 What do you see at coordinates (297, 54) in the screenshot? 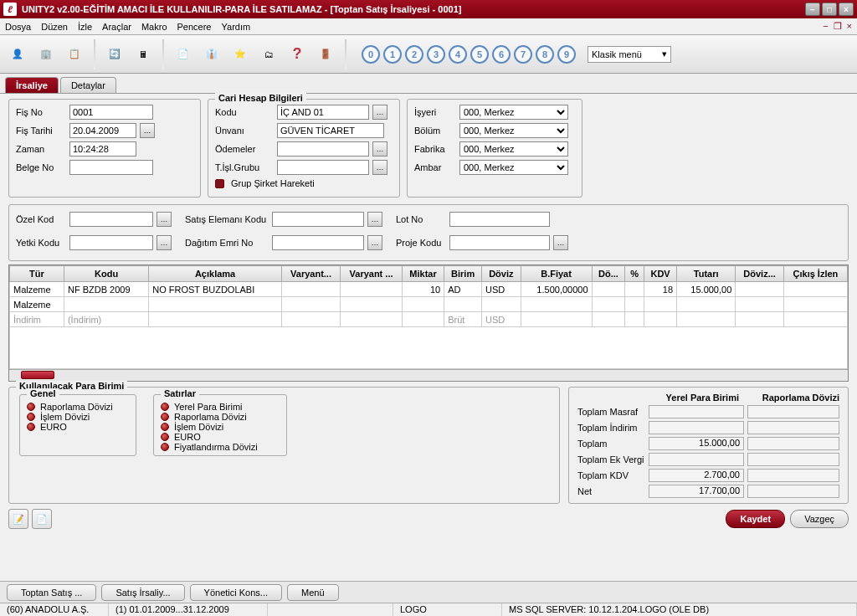
I see `tb-help-icon: ?` at bounding box center [297, 54].